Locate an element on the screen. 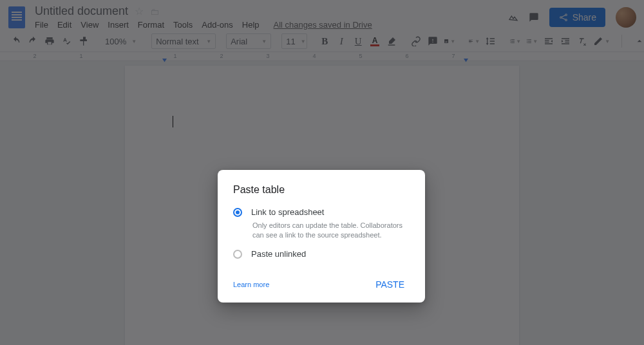  option-link-to-spreadsheet: Link to spreadsheet is located at coordinates (321, 212).